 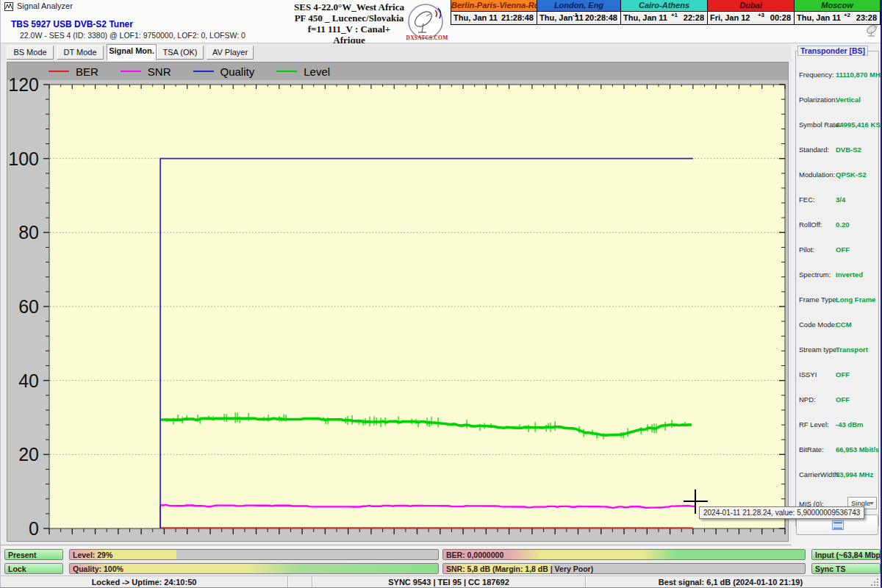 I want to click on stream-icon, so click(x=838, y=525).